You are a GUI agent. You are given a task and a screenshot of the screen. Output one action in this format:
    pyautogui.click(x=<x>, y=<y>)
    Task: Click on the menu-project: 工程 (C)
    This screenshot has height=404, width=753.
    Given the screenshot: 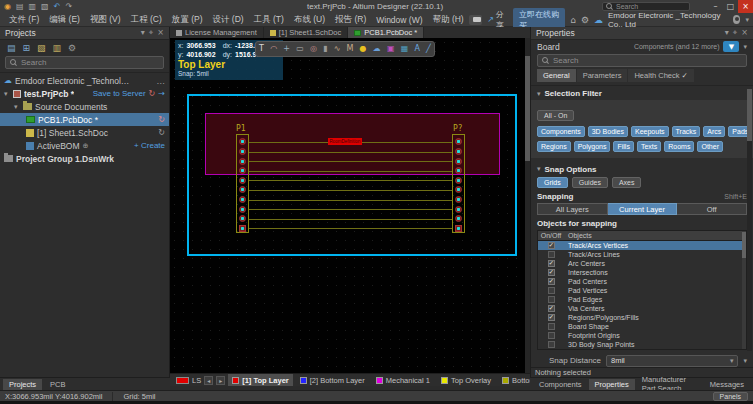 What is the action you would take?
    pyautogui.click(x=146, y=20)
    